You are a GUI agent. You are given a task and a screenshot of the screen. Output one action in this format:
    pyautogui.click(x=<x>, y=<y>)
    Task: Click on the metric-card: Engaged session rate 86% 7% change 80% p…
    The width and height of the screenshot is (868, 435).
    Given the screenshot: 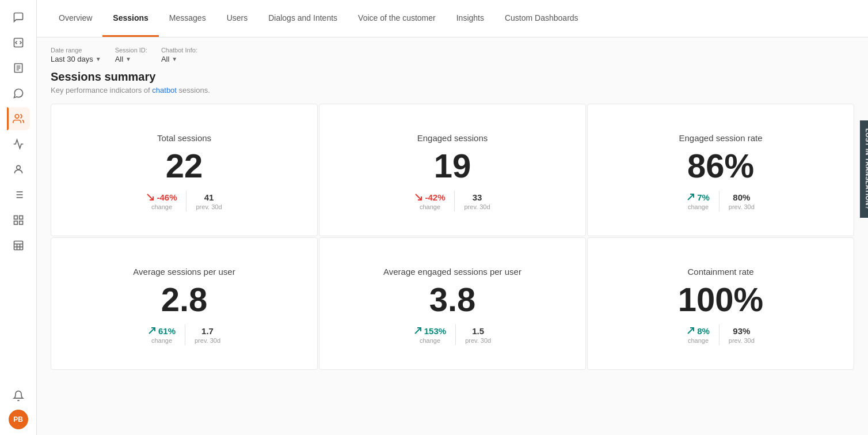 What is the action you would take?
    pyautogui.click(x=721, y=170)
    